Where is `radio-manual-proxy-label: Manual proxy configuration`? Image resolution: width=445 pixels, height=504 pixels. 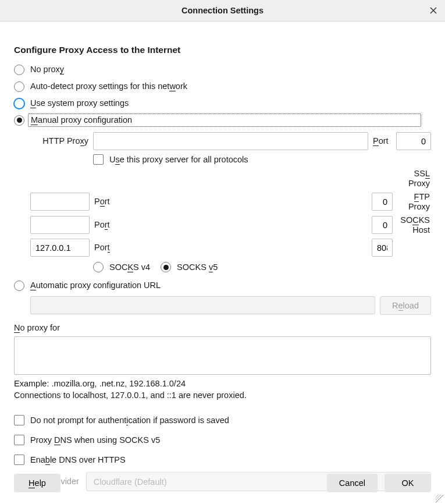 radio-manual-proxy-label: Manual proxy configuration is located at coordinates (225, 120).